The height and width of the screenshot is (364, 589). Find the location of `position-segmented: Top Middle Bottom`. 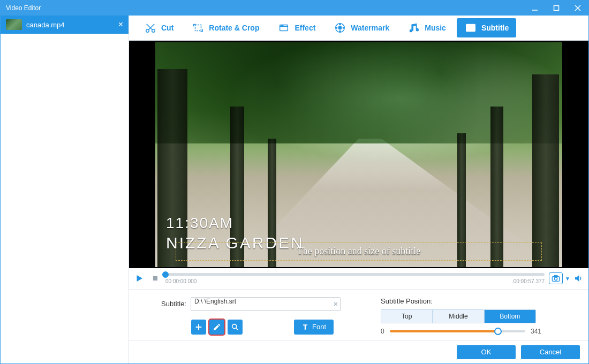

position-segmented: Top Middle Bottom is located at coordinates (458, 316).